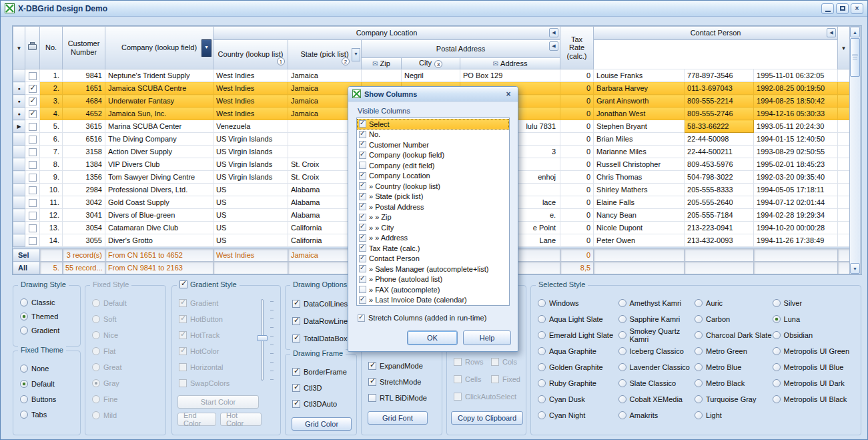 The image size is (868, 440). What do you see at coordinates (51, 190) in the screenshot?
I see `cell-no: 10.` at bounding box center [51, 190].